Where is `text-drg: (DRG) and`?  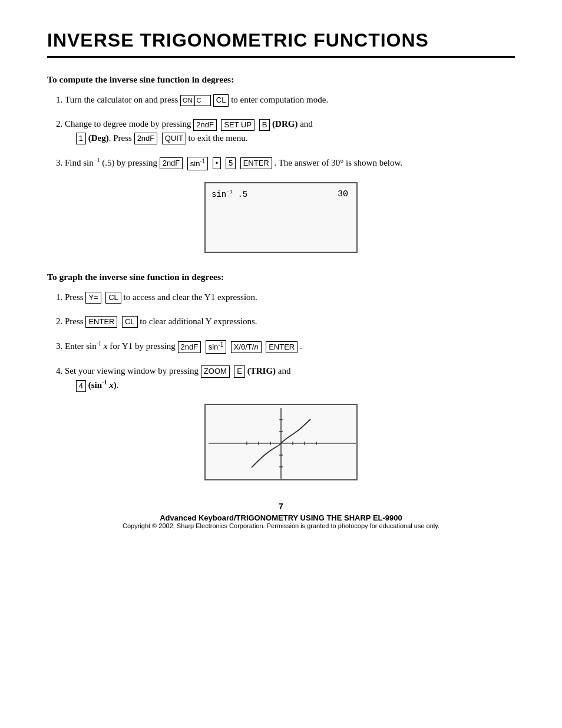 text-drg: (DRG) and is located at coordinates (292, 124).